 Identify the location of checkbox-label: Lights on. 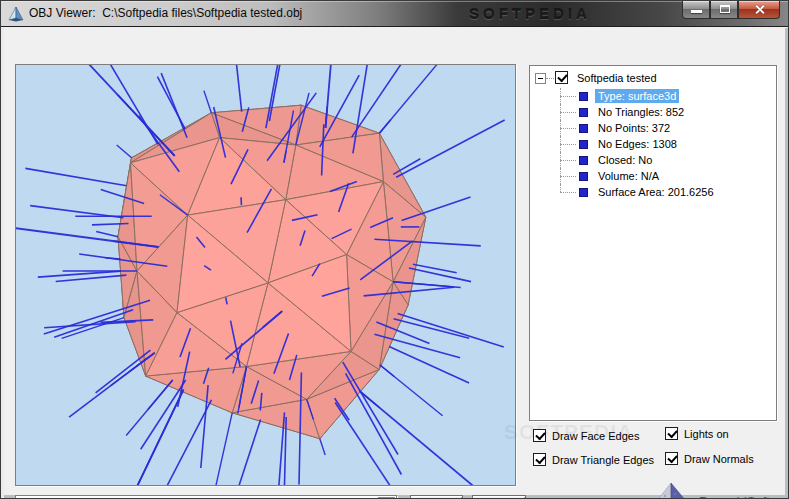
(706, 434).